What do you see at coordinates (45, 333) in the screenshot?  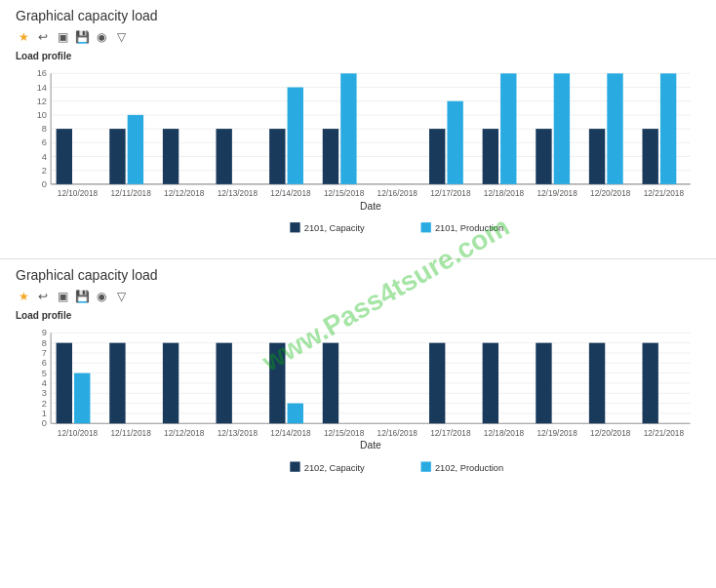 I see `svg-text: 9` at bounding box center [45, 333].